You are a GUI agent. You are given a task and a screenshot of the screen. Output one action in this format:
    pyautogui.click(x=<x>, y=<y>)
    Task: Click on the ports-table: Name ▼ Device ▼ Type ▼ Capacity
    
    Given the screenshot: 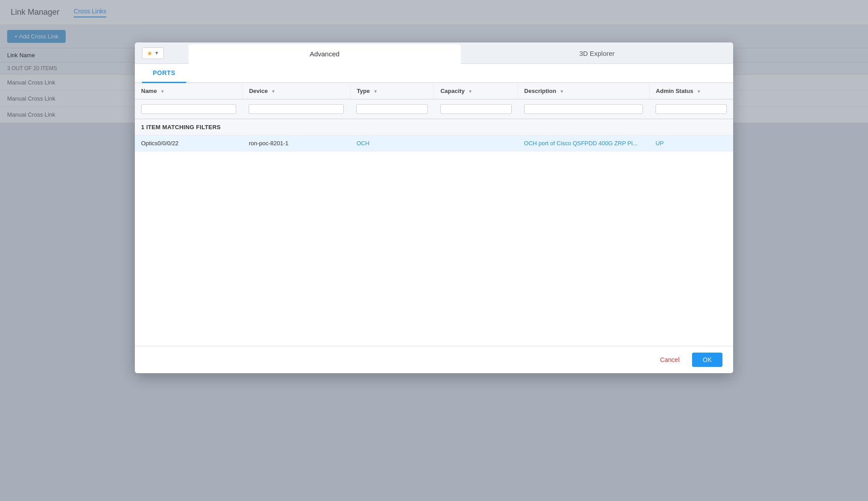 What is the action you would take?
    pyautogui.click(x=434, y=117)
    